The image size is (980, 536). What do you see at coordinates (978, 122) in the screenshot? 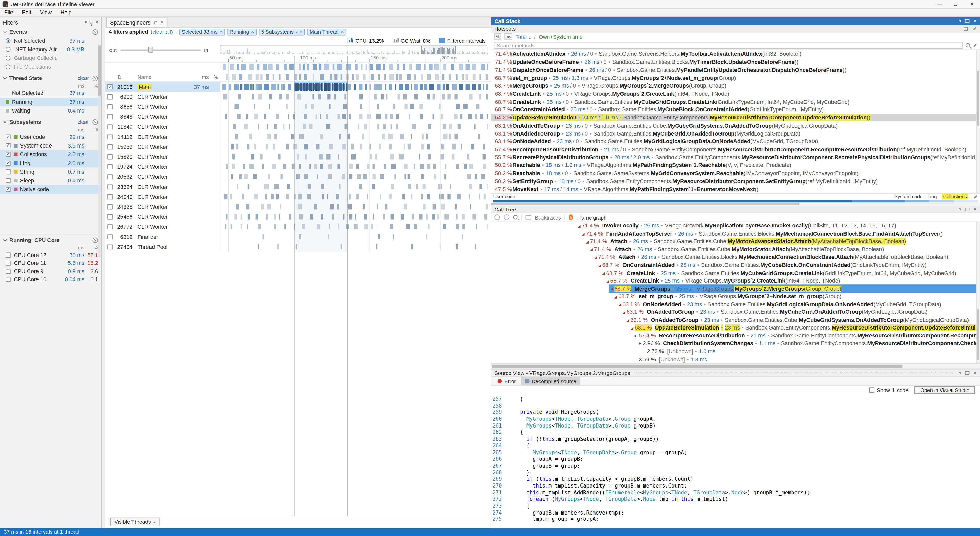
I see `hotspots-scrollbar` at bounding box center [978, 122].